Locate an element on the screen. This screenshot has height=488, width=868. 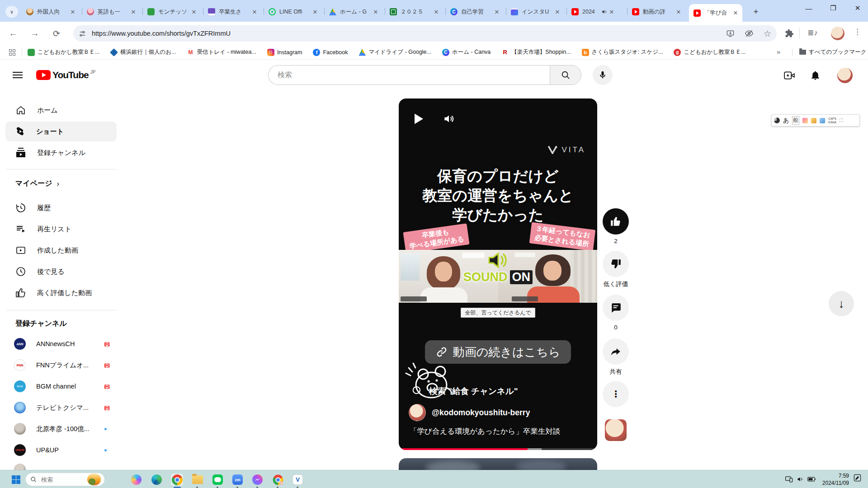
bookmark-item: Instagram is located at coordinates (285, 52).